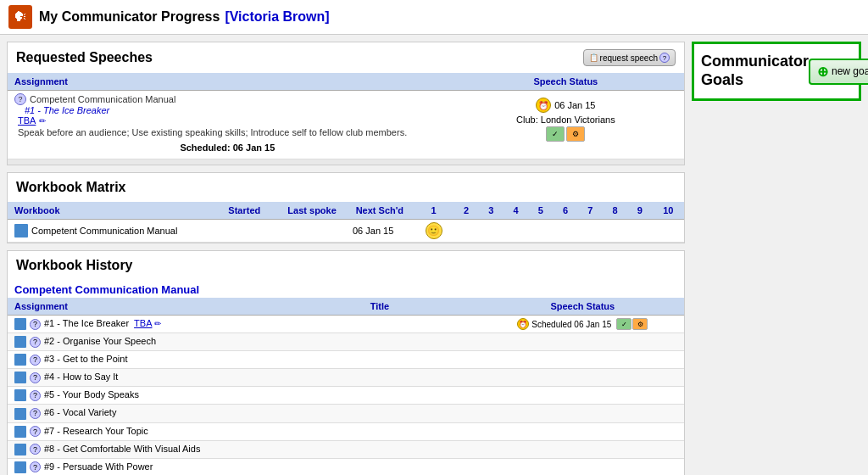 This screenshot has height=475, width=868. I want to click on history-manual-title: Competent Communication Manual, so click(346, 288).